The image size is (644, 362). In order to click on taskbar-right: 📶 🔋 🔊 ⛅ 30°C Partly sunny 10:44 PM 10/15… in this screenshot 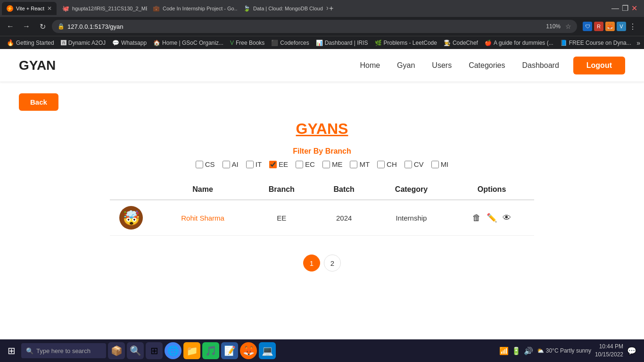, I will do `click(570, 351)`.